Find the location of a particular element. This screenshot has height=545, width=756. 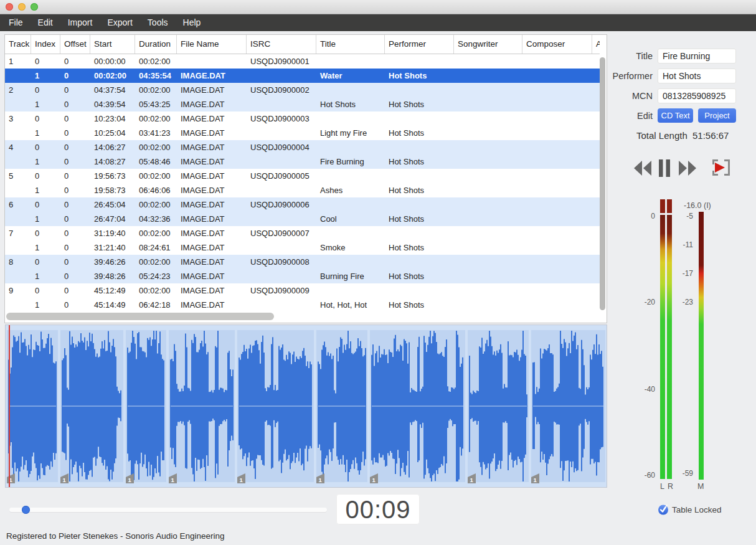

play-selection-button is located at coordinates (721, 169).